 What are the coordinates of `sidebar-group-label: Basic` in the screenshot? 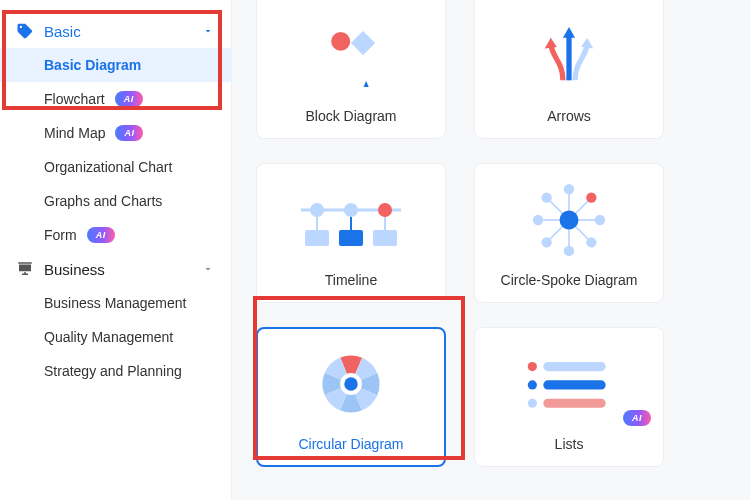 It's located at (122, 32).